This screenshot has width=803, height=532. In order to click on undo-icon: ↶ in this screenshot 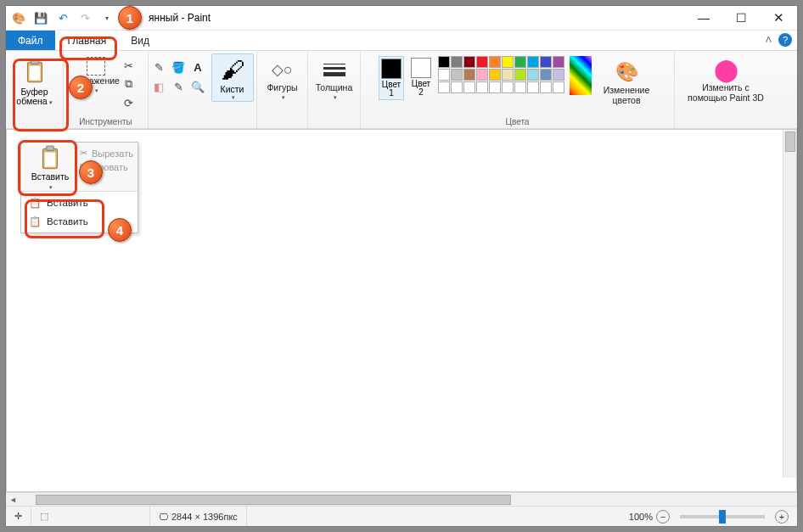, I will do `click(63, 18)`.